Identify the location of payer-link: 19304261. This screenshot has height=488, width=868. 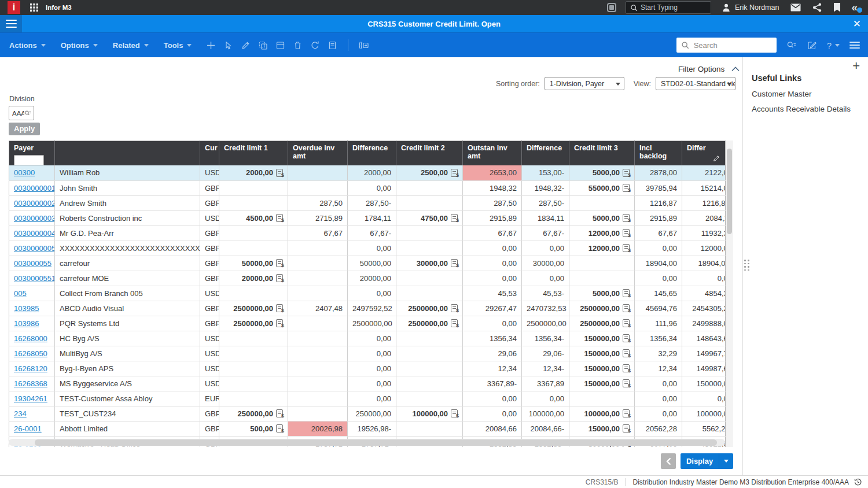
(31, 399).